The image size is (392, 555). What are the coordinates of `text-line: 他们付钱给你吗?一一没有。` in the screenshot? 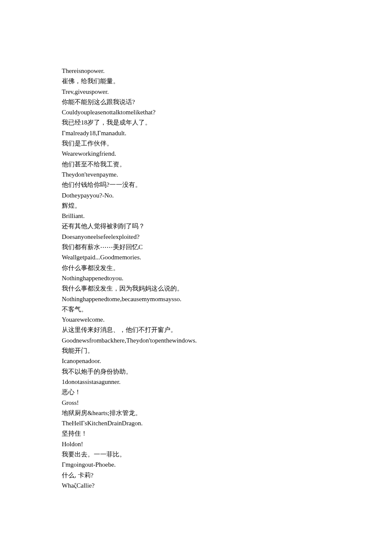 It's located at (227, 185).